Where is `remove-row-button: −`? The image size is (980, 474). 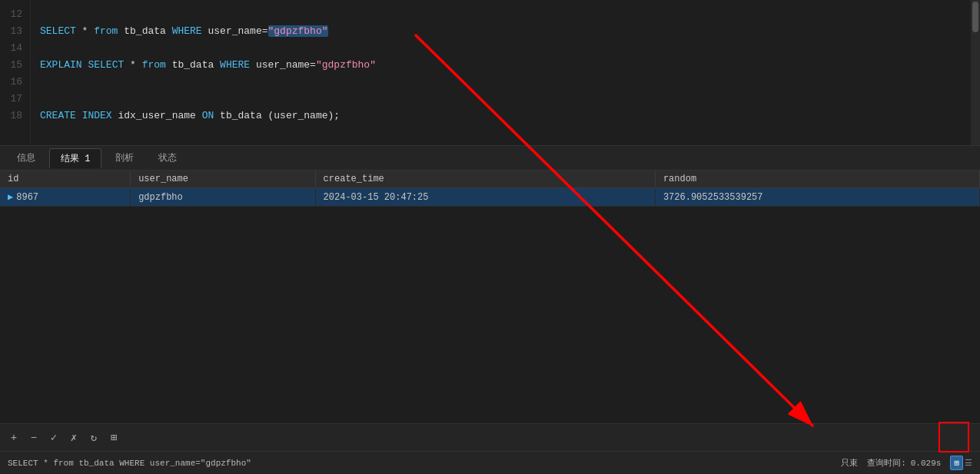 remove-row-button: − is located at coordinates (34, 438).